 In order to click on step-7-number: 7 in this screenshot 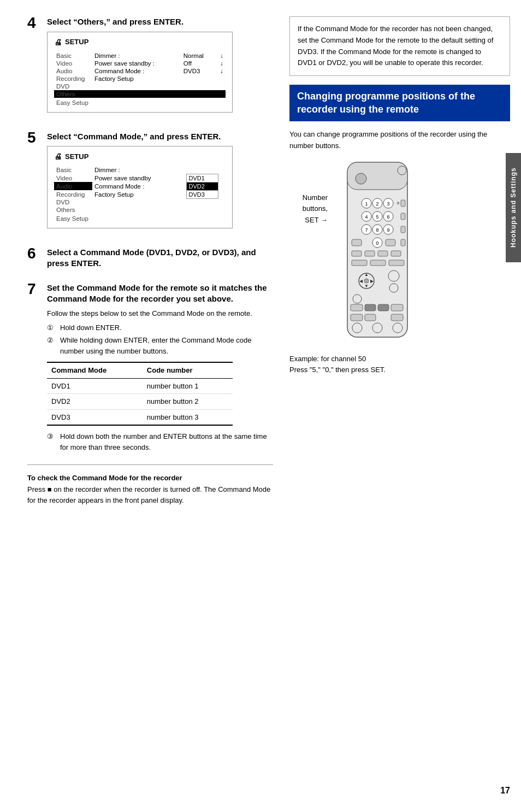, I will do `click(37, 289)`.